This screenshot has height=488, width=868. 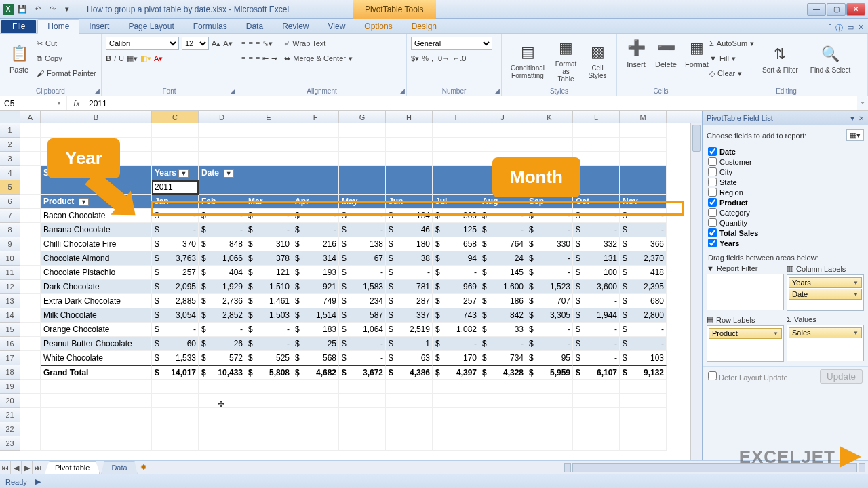 What do you see at coordinates (10, 316) in the screenshot?
I see `row-header: 14` at bounding box center [10, 316].